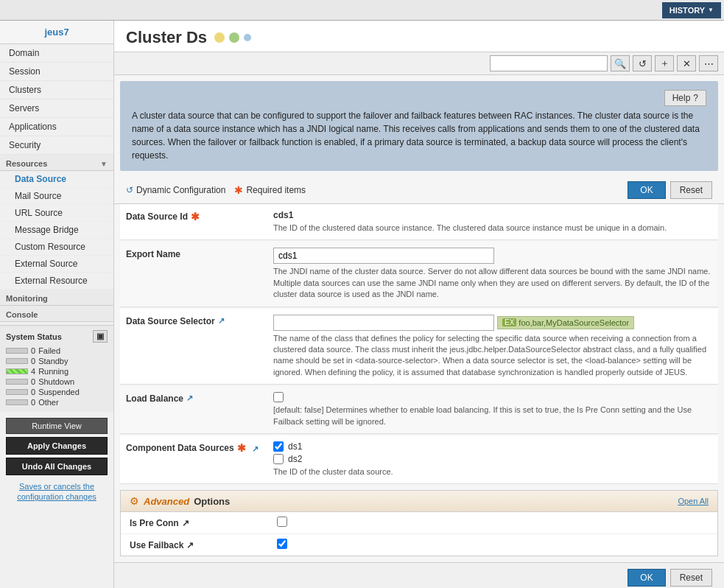 The image size is (724, 588). What do you see at coordinates (566, 323) in the screenshot?
I see `datasource-selector-example: EX foo,bar,MyDataSourceSelector` at bounding box center [566, 323].